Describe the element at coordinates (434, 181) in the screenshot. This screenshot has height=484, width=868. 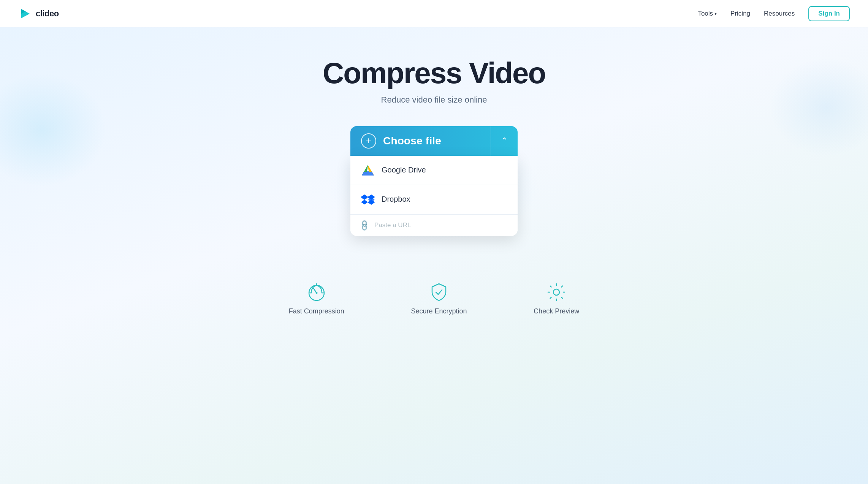
I see `upload-widget: + Choose file ⌃` at that location.